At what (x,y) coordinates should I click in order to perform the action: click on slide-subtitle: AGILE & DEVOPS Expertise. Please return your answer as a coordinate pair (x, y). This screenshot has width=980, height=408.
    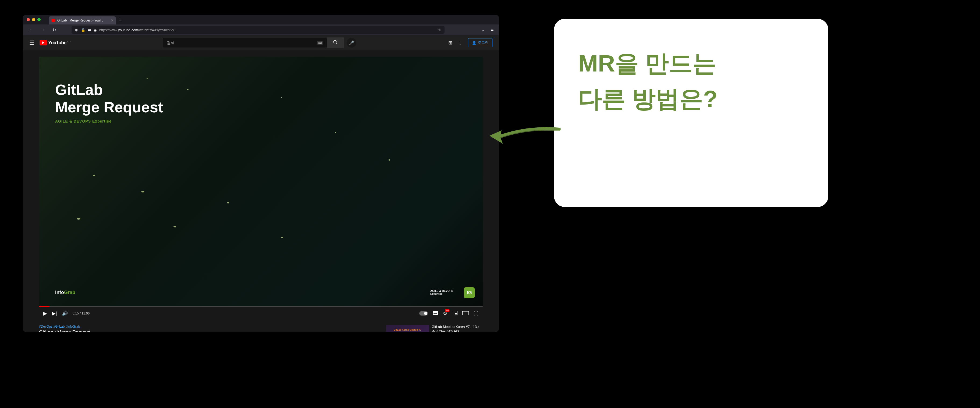
    Looking at the image, I should click on (261, 121).